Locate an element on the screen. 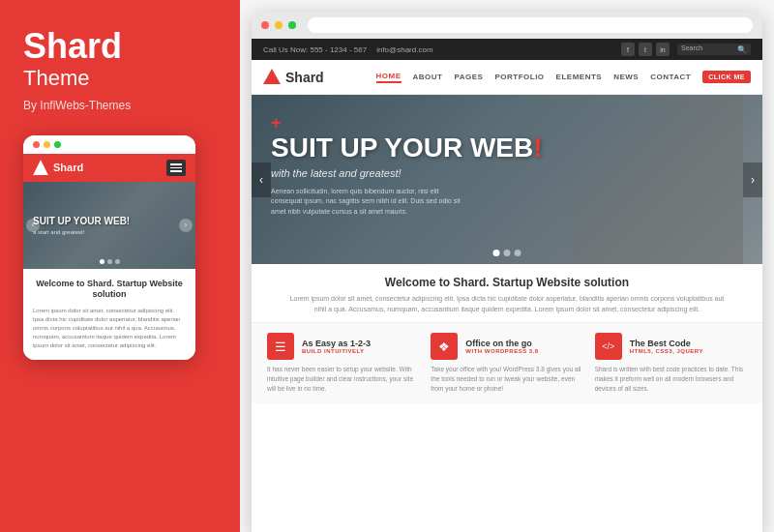 This screenshot has width=774, height=532. nav-portfolio: PORTFOLIO is located at coordinates (519, 77).